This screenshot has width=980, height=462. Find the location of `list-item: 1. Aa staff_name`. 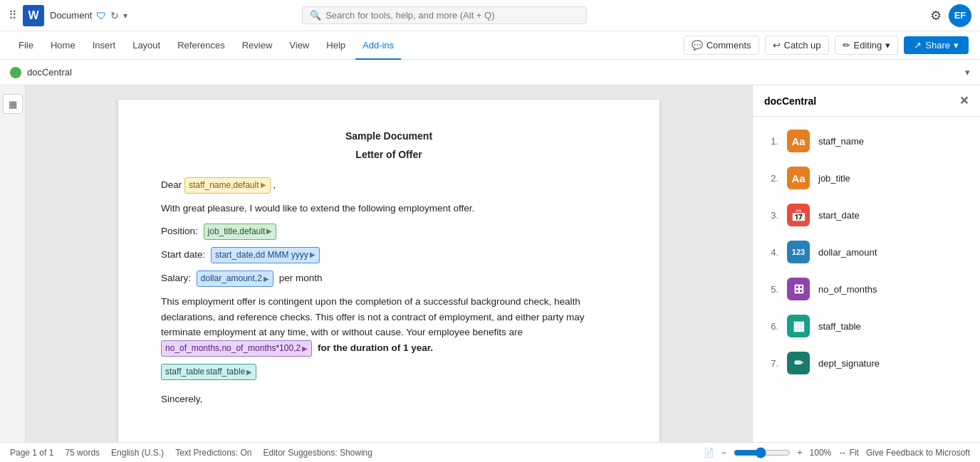

list-item: 1. Aa staff_name is located at coordinates (866, 141).